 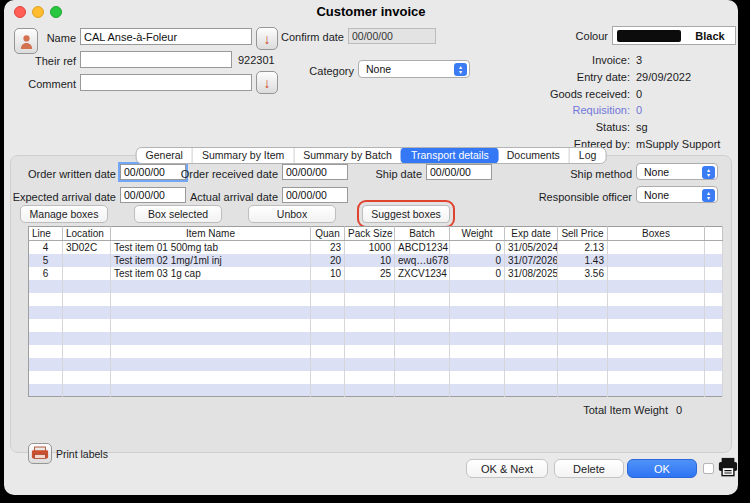 I want to click on table-cell: 23, so click(x=328, y=248).